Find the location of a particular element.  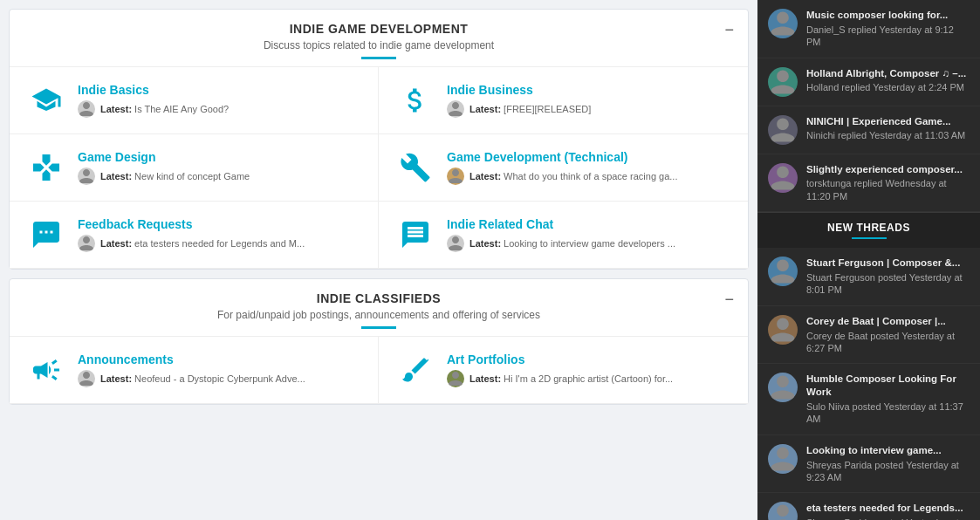

forum-icon-wrench is located at coordinates (415, 168).